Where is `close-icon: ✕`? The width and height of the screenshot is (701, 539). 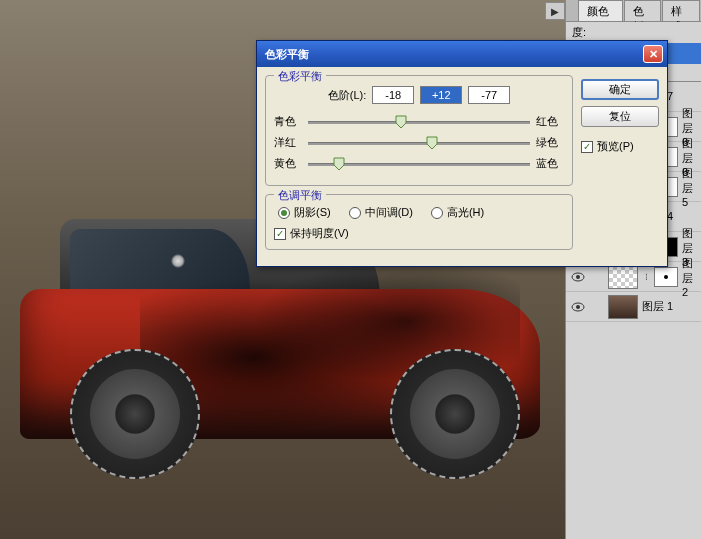 close-icon: ✕ is located at coordinates (654, 54).